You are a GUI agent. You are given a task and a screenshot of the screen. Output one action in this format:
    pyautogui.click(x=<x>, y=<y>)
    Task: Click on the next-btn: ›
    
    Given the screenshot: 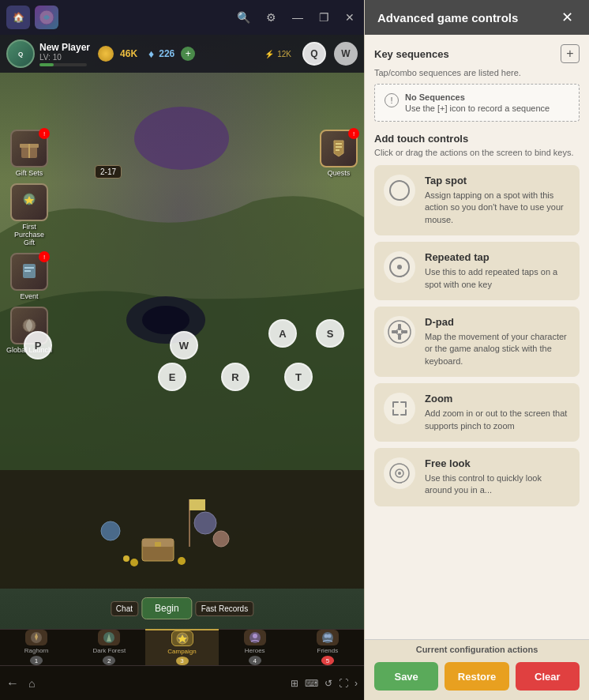 What is the action you would take?
    pyautogui.click(x=356, y=683)
    